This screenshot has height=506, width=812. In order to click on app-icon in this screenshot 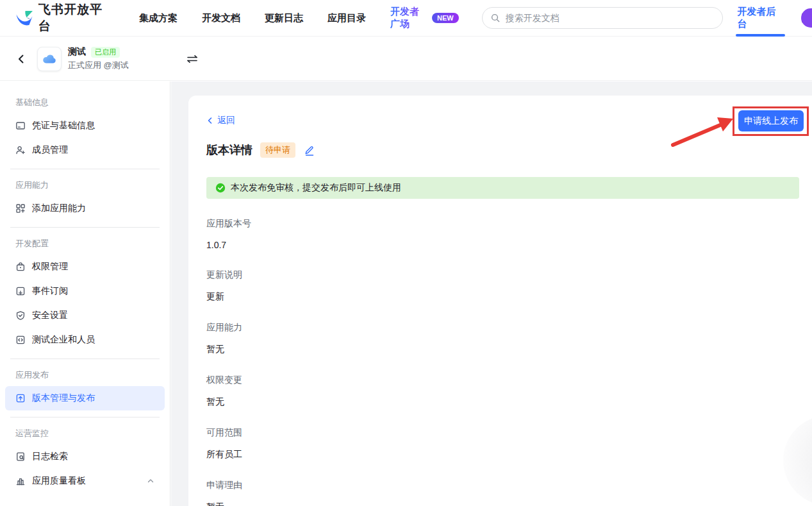, I will do `click(49, 59)`.